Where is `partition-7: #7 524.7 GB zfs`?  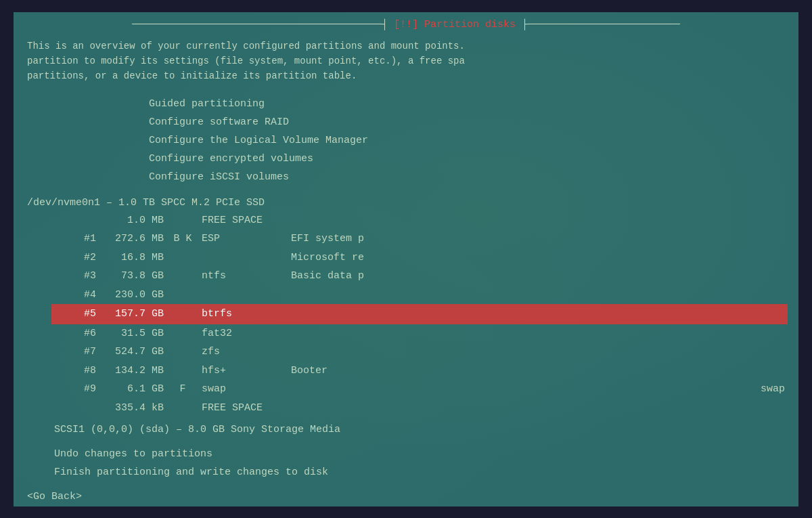 partition-7: #7 524.7 GB zfs is located at coordinates (420, 352).